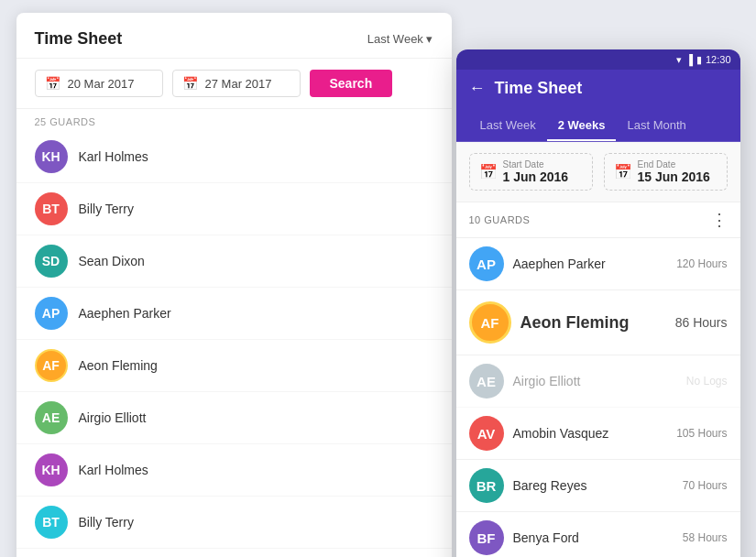 The height and width of the screenshot is (557, 756). What do you see at coordinates (706, 486) in the screenshot?
I see `mobile-guard-hours: 70 Hours` at bounding box center [706, 486].